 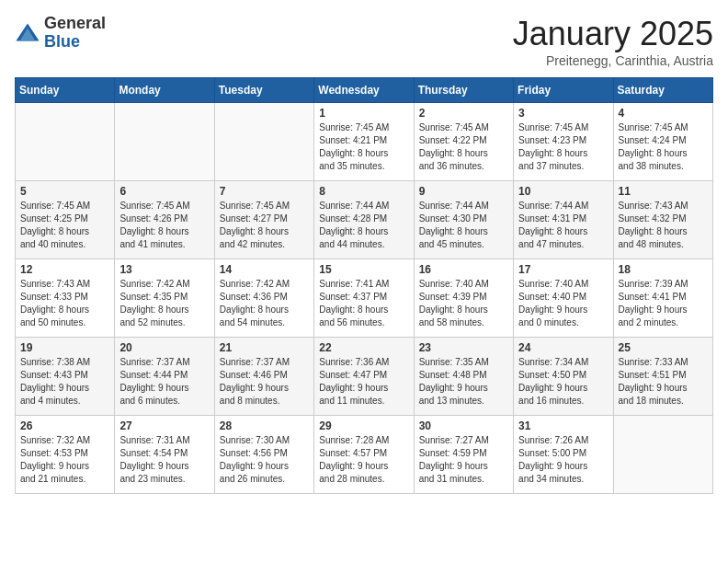 What do you see at coordinates (613, 34) in the screenshot?
I see `calendar-title: January 2025` at bounding box center [613, 34].